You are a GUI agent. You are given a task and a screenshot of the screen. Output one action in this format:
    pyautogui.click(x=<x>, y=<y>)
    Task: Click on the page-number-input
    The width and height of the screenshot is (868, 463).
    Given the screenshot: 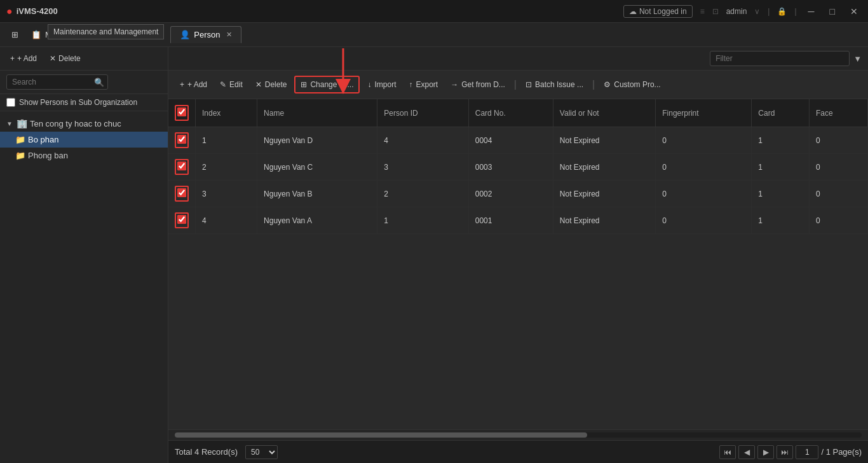 What is the action you would take?
    pyautogui.click(x=807, y=452)
    